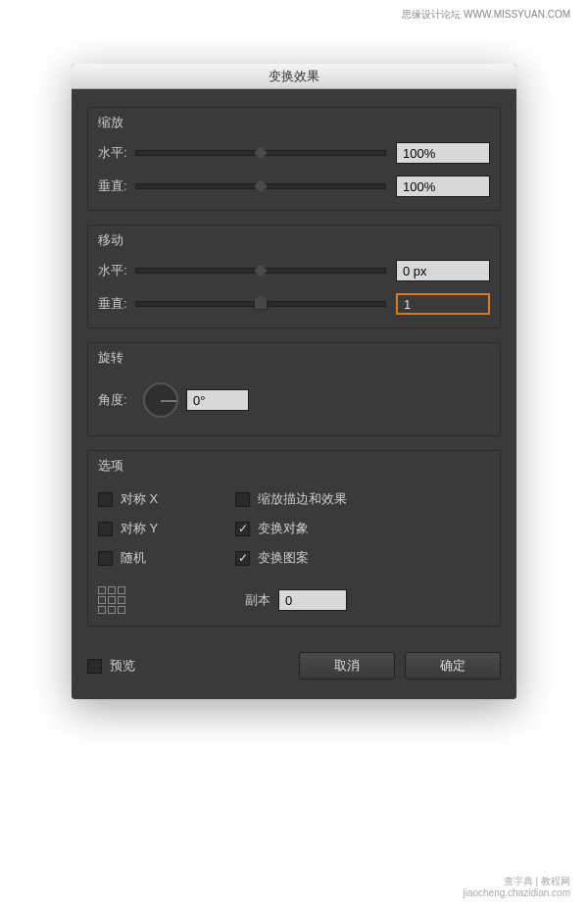 This screenshot has height=909, width=588. What do you see at coordinates (291, 499) in the screenshot?
I see `scale-strokes-checkbox: 缩放描边和效果` at bounding box center [291, 499].